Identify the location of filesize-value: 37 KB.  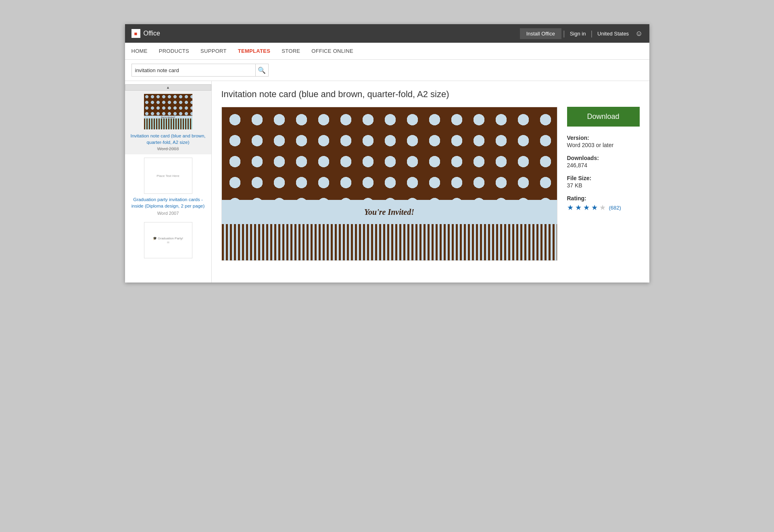
(575, 185).